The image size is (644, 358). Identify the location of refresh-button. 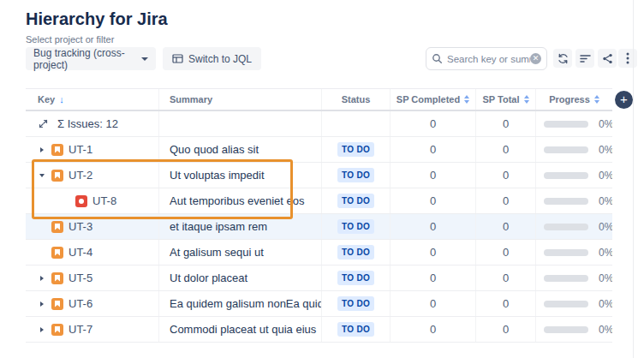
(563, 58).